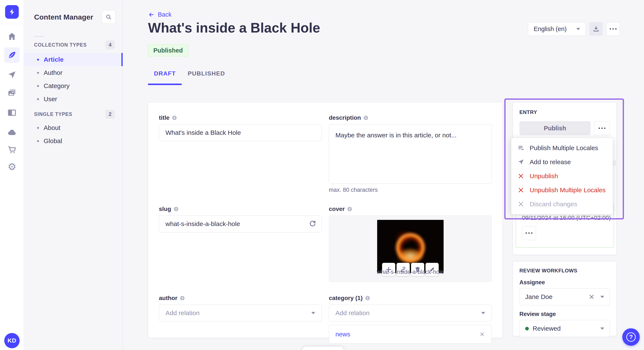  I want to click on content-type-builder-icon, so click(12, 113).